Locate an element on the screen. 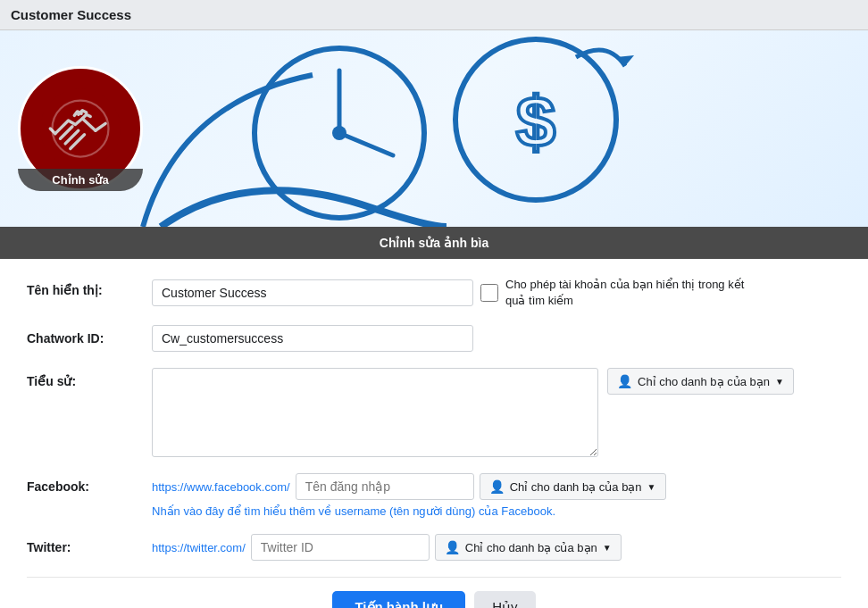 The width and height of the screenshot is (868, 608). chatwork-input-row is located at coordinates (497, 338).